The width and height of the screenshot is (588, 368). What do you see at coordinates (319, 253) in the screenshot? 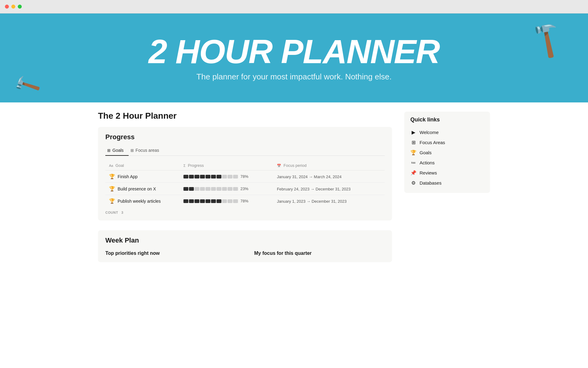
I see `week-plan-col-focus: My focus for this quarter` at bounding box center [319, 253].